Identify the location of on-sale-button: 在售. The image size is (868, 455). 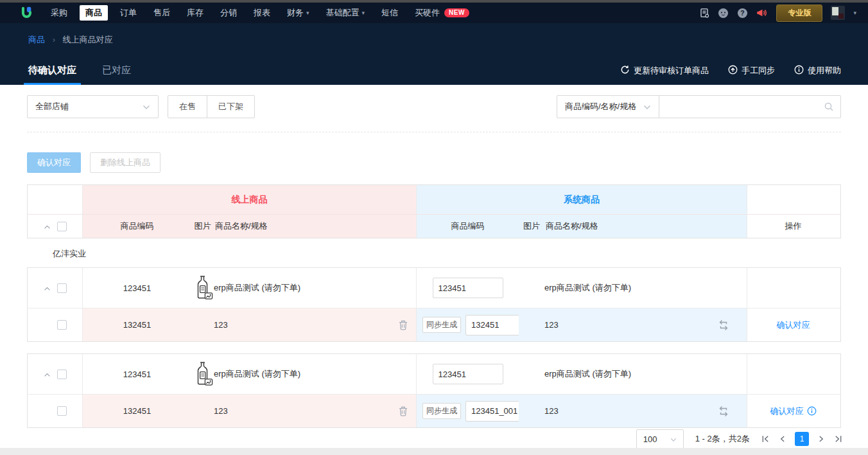
(187, 107).